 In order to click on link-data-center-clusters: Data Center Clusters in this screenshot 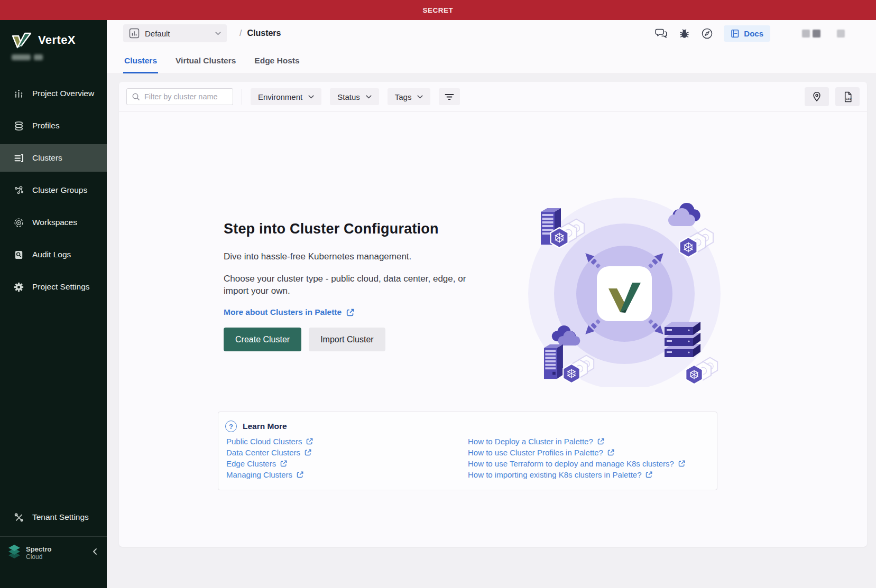, I will do `click(347, 452)`.